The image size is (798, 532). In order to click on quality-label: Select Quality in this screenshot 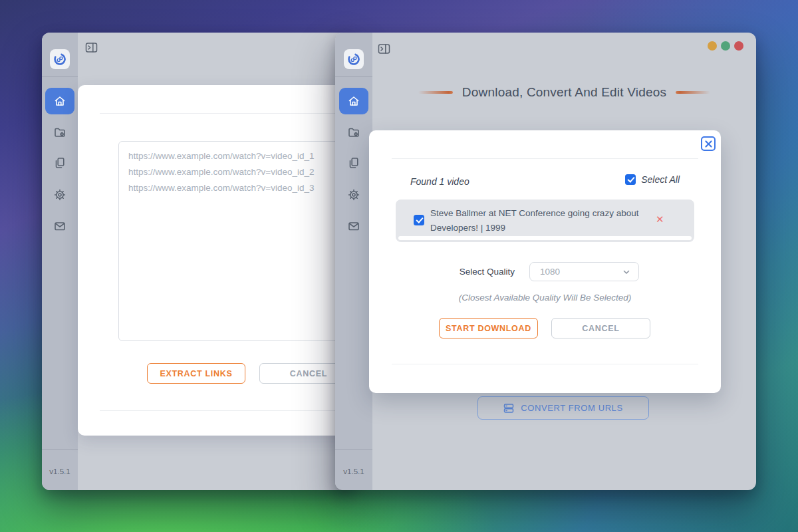, I will do `click(442, 271)`.